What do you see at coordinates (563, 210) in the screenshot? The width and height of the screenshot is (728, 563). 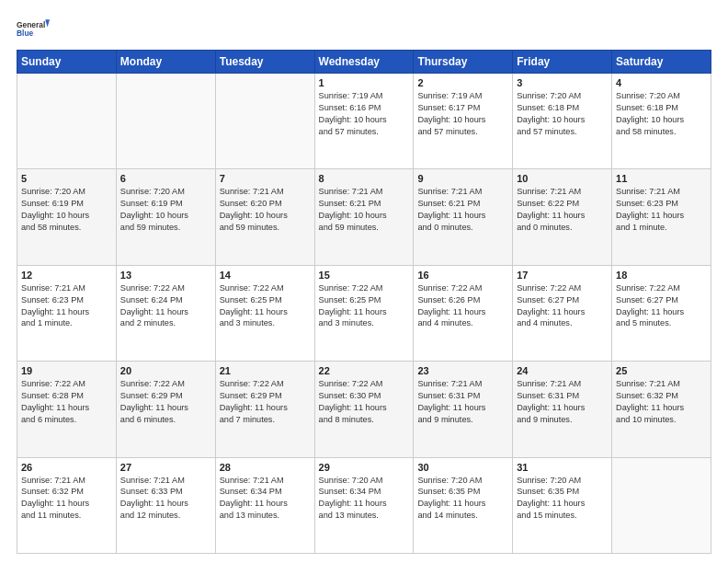 I see `day-info: Sunrise: 7:21 AMSunset: 6:22 PMDaylight:…` at bounding box center [563, 210].